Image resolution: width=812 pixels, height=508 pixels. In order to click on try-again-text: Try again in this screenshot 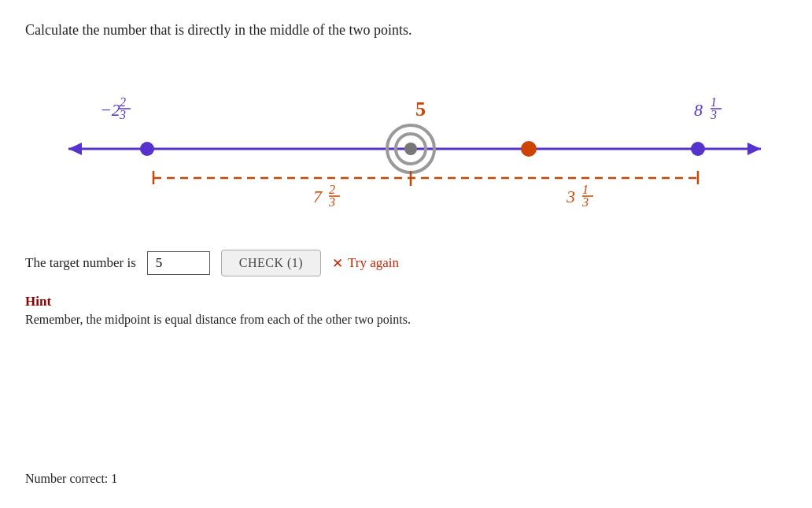, I will do `click(373, 263)`.